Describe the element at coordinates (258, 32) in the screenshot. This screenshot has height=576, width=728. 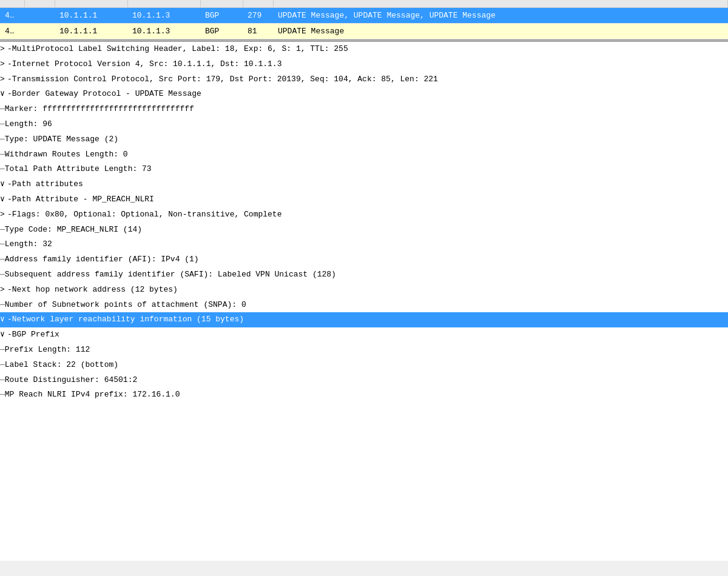
I see `table-cell: 81` at that location.